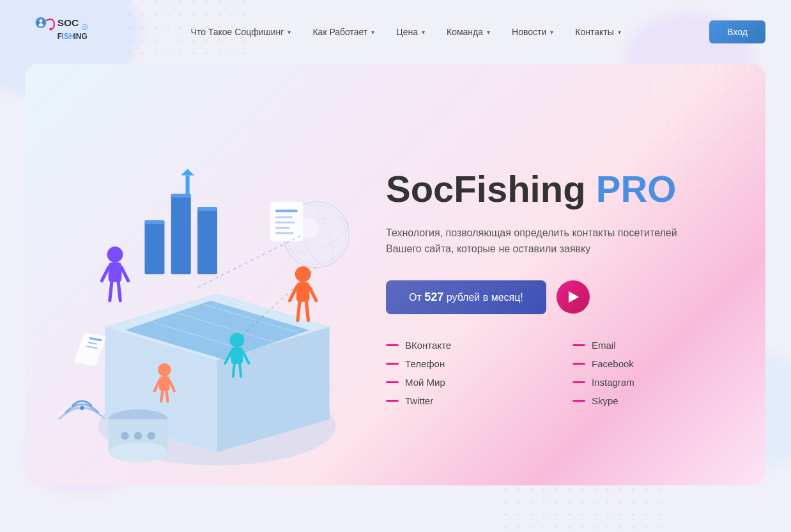 The width and height of the screenshot is (791, 532). Describe the element at coordinates (653, 345) in the screenshot. I see `feature-email: Email` at that location.